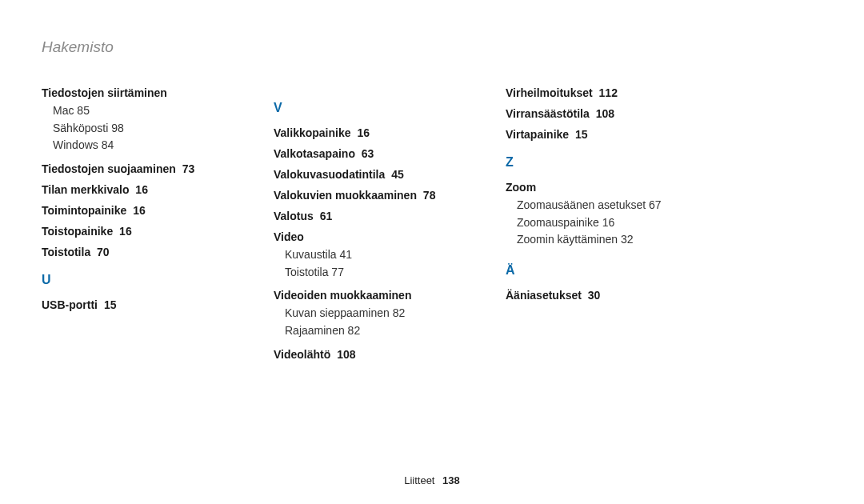  What do you see at coordinates (289, 237) in the screenshot?
I see `entry-title-text: Video` at bounding box center [289, 237].